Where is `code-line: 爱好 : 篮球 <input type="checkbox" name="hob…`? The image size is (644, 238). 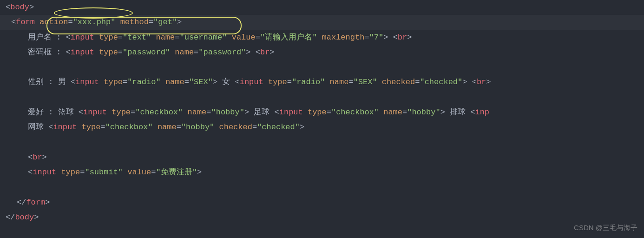
code-line: 爱好 : 篮球 <input type="checkbox" name="hob… is located at coordinates (325, 112).